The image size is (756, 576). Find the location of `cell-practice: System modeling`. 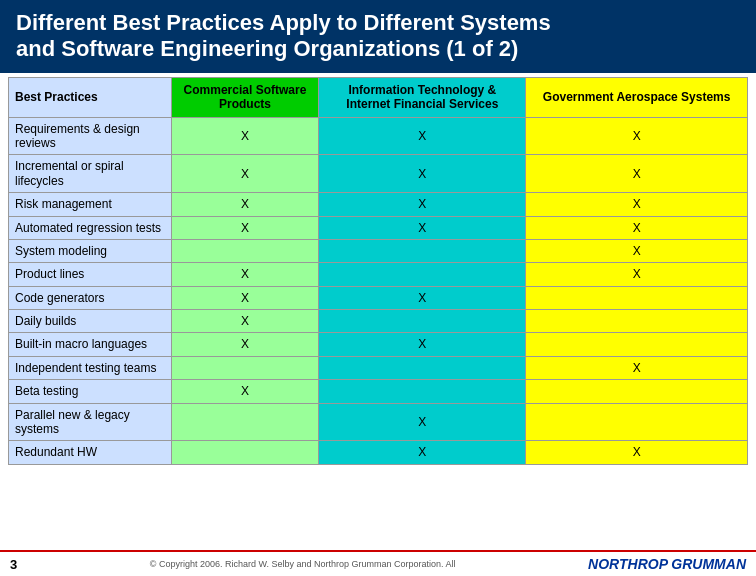

cell-practice: System modeling is located at coordinates (90, 250).